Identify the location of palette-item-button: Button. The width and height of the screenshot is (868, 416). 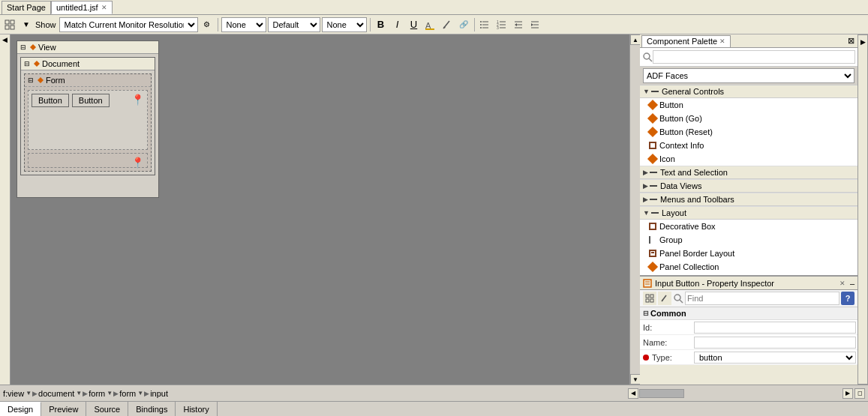
(749, 105).